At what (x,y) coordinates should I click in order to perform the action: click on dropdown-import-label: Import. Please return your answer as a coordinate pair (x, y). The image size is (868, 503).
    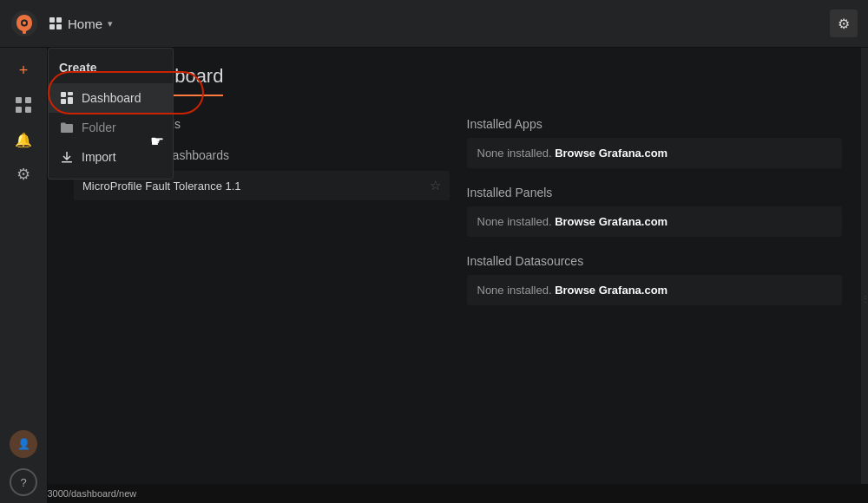
    Looking at the image, I should click on (99, 157).